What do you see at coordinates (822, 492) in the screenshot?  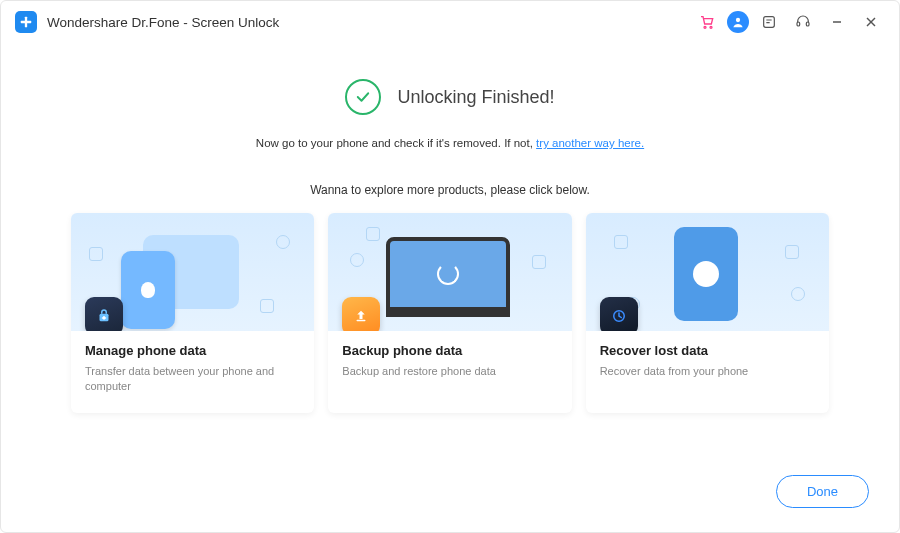 I see `done-button: Done` at bounding box center [822, 492].